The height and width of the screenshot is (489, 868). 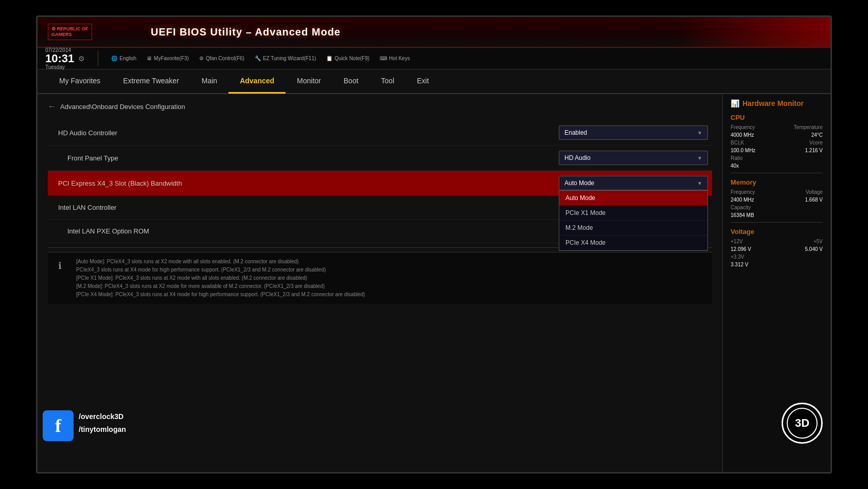 What do you see at coordinates (633, 228) in the screenshot?
I see `menu-item-m2-mode: M.2 Mode` at bounding box center [633, 228].